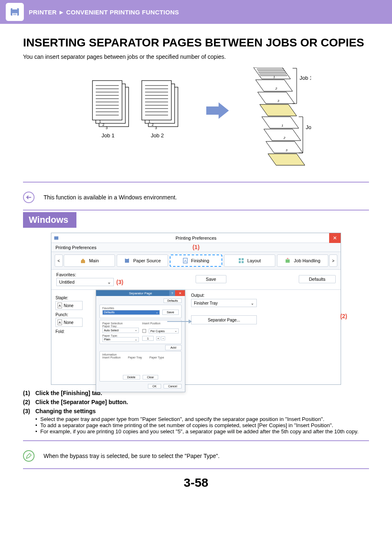 This screenshot has height=555, width=392. What do you see at coordinates (196, 238) in the screenshot?
I see `window-title: Printing Preferences` at bounding box center [196, 238].